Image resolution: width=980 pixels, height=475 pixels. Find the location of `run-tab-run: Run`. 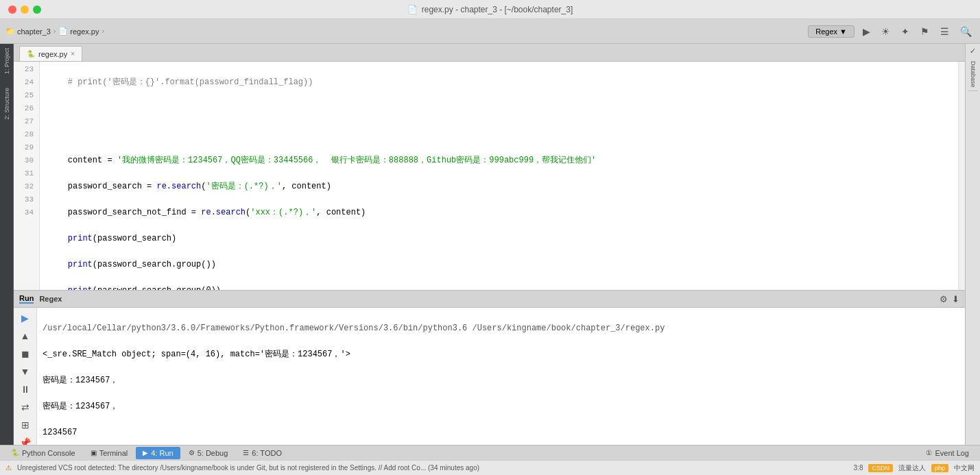

run-tab-run: Run is located at coordinates (26, 299).